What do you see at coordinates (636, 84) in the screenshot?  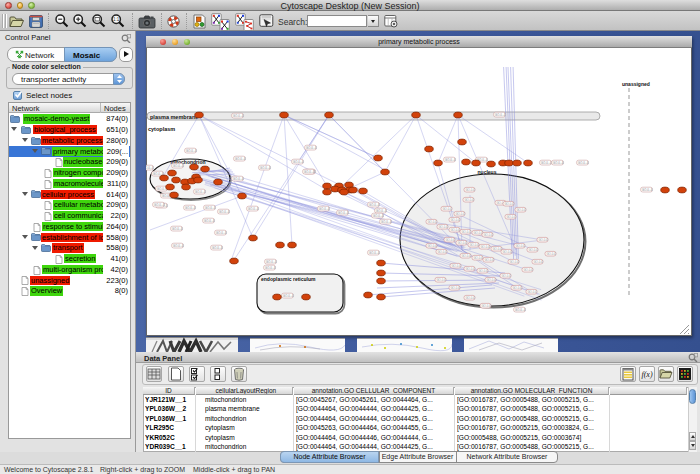 I see `svg-text: unassigned` at bounding box center [636, 84].